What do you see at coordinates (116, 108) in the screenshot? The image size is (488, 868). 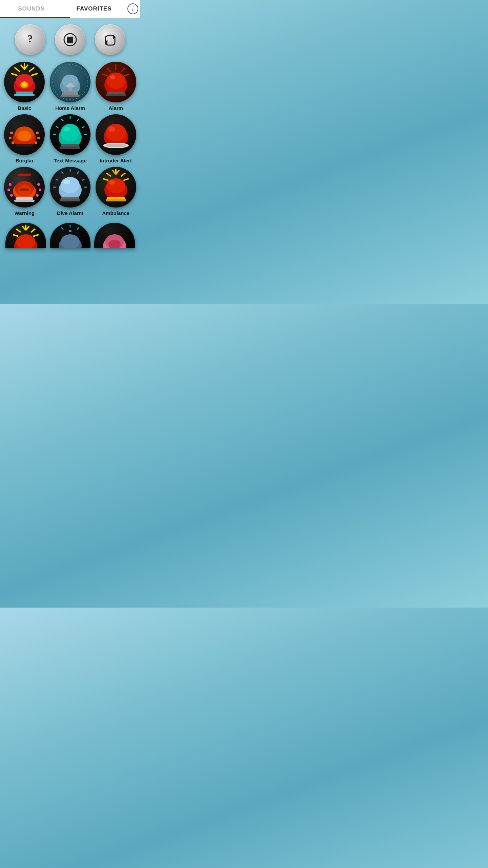 I see `sound-label-alarm: Alarm` at bounding box center [116, 108].